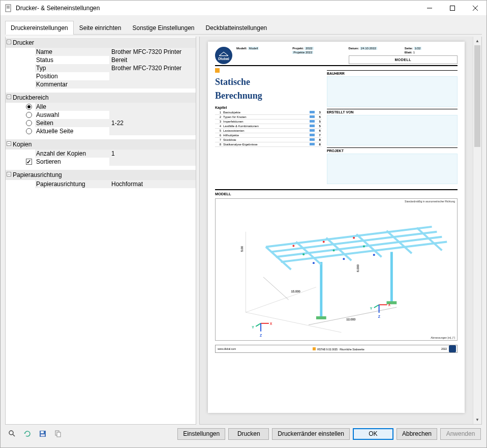 This screenshot has width=487, height=448. I want to click on toc-row: 4Lastfälle & Kombinationen5, so click(268, 126).